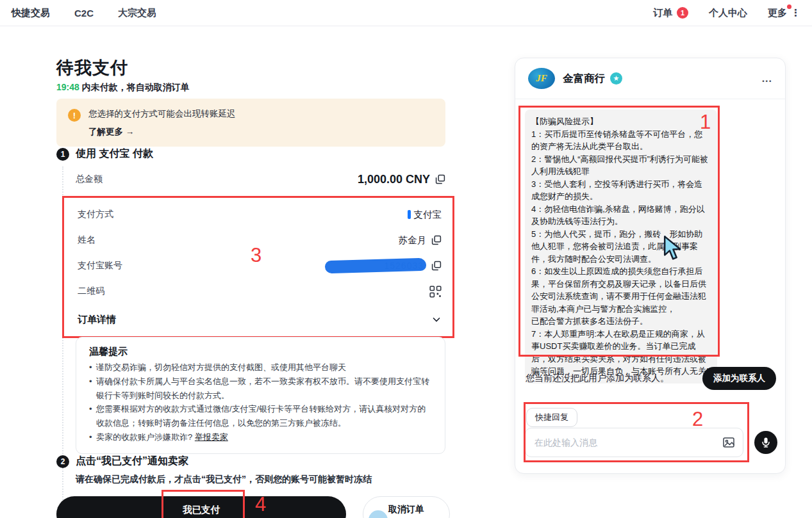 The width and height of the screenshot is (812, 518). What do you see at coordinates (634, 442) in the screenshot?
I see `message-input-container` at bounding box center [634, 442].